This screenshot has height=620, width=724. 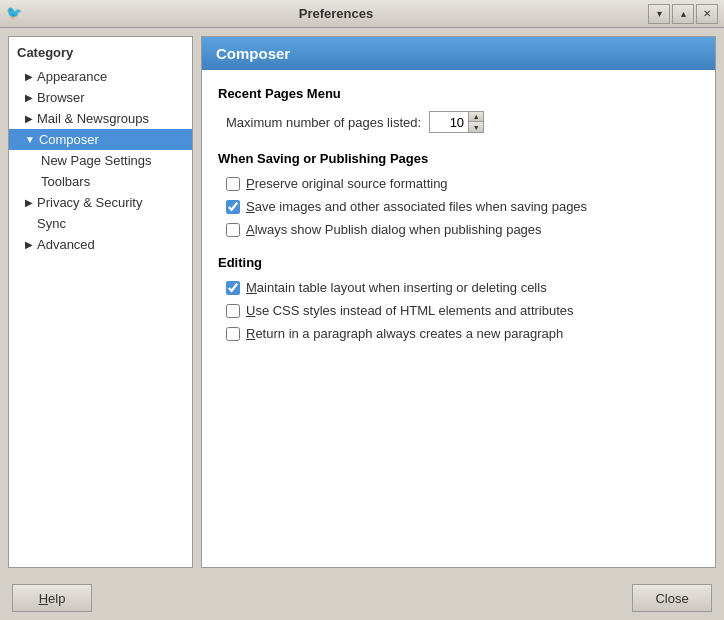 I want to click on maintain-table-checkbox, so click(x=233, y=288).